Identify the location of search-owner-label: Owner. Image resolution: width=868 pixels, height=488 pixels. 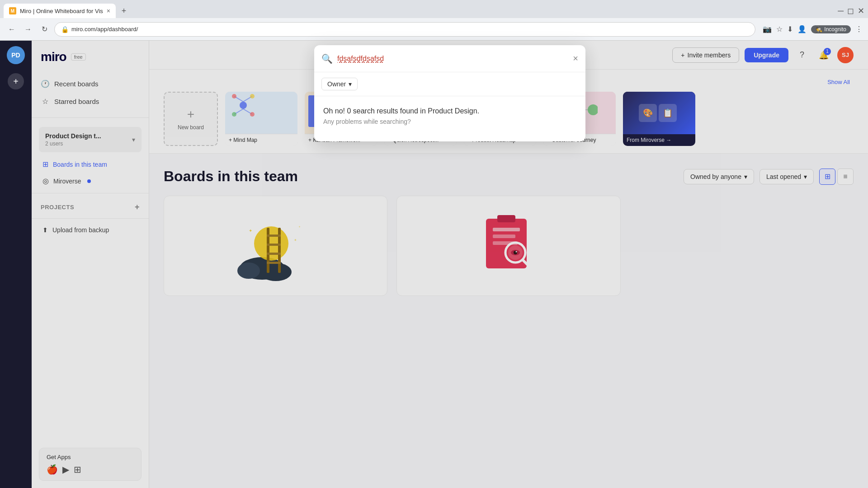
(336, 84).